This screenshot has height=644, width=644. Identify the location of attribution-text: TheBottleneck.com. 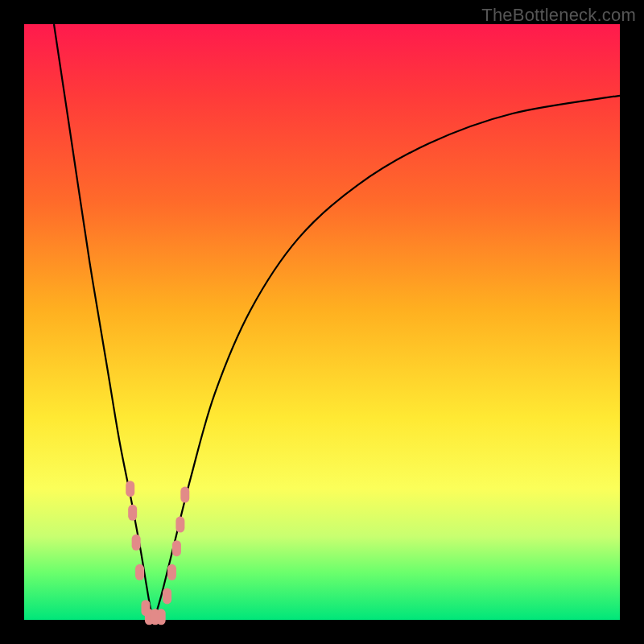
(559, 15).